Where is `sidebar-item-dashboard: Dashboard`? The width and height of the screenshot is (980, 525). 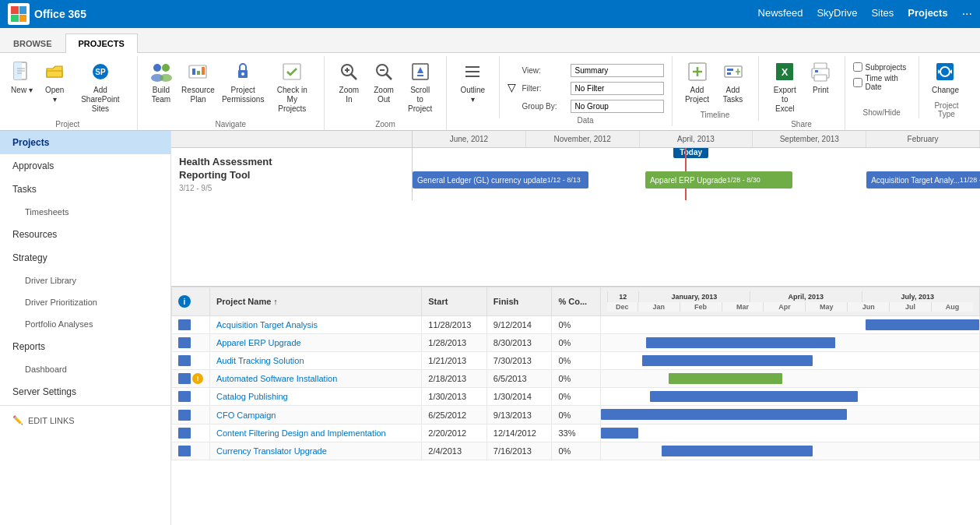
sidebar-item-dashboard: Dashboard is located at coordinates (86, 369).